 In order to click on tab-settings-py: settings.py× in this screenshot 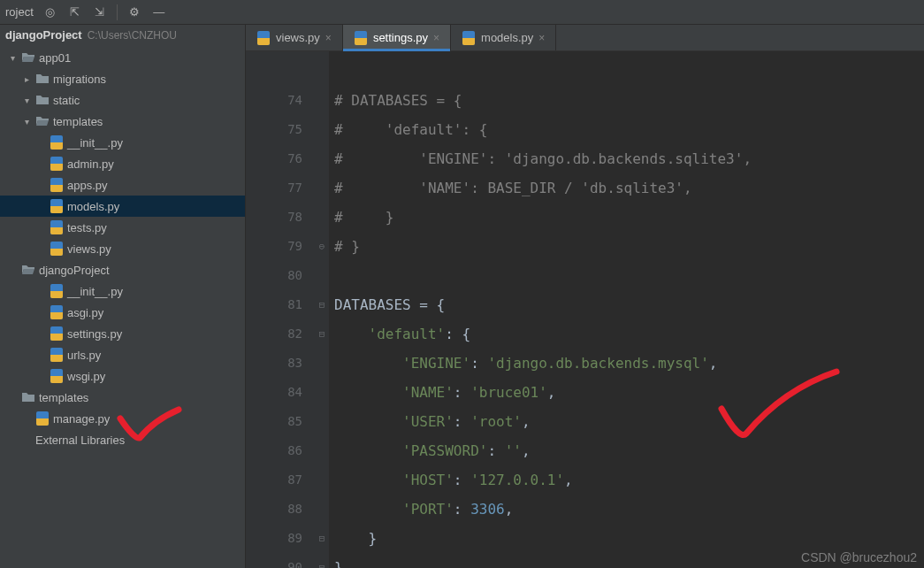, I will do `click(397, 37)`.